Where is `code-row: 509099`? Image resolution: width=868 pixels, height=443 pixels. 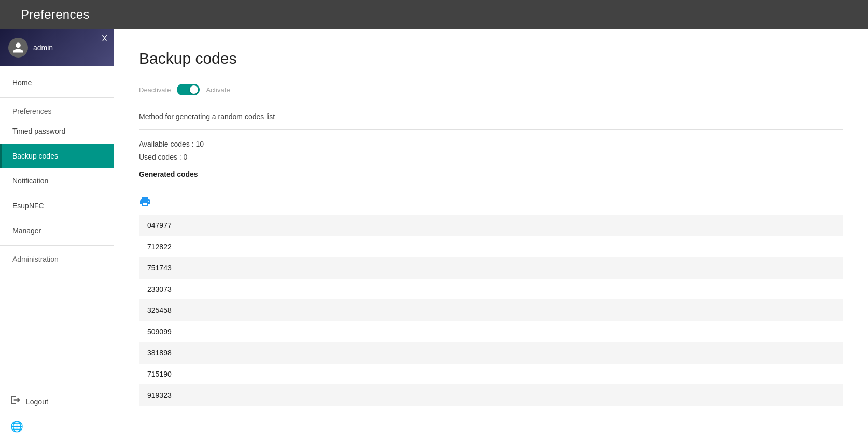 code-row: 509099 is located at coordinates (491, 332).